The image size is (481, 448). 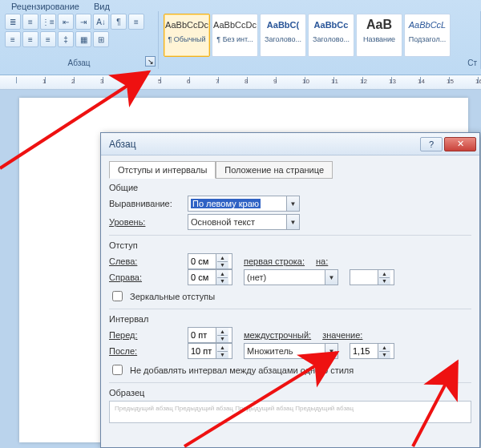 I want to click on paragraph-group-label: Абзац, so click(x=79, y=63).